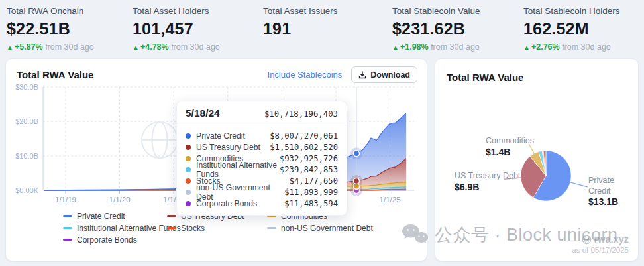 Image resolution: width=644 pixels, height=266 pixels. What do you see at coordinates (70, 29) in the screenshot?
I see `stat-value: $22.51B` at bounding box center [70, 29].